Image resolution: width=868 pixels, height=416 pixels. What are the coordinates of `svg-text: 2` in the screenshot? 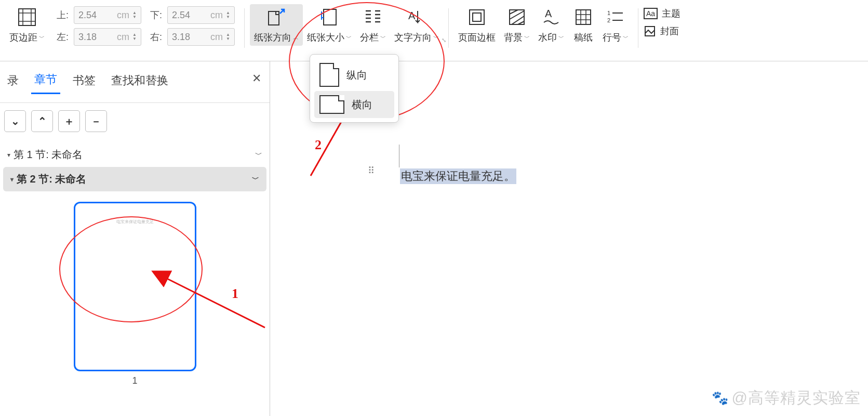 It's located at (609, 20).